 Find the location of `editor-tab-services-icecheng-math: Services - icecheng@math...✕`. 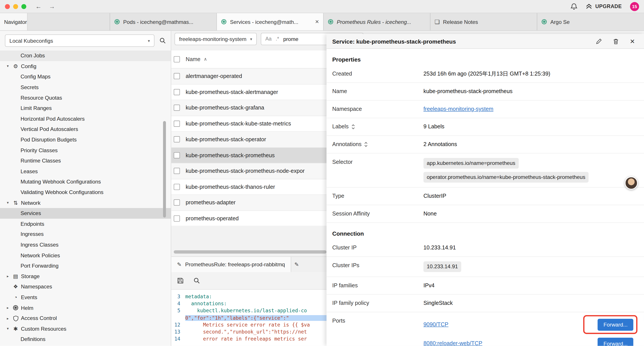

editor-tab-services-icecheng-math: Services - icecheng@math...✕ is located at coordinates (270, 22).